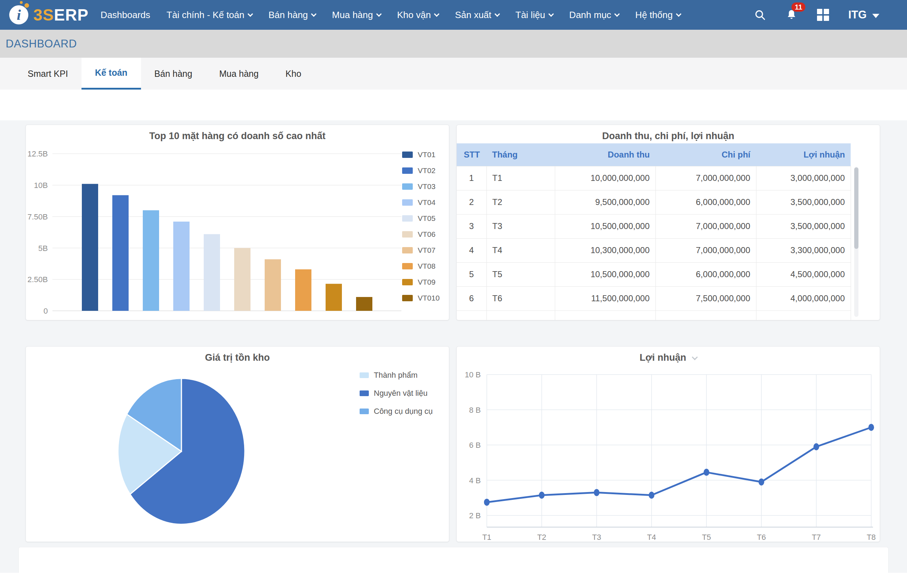  Describe the element at coordinates (521, 251) in the screenshot. I see `table-cell: T4` at that location.